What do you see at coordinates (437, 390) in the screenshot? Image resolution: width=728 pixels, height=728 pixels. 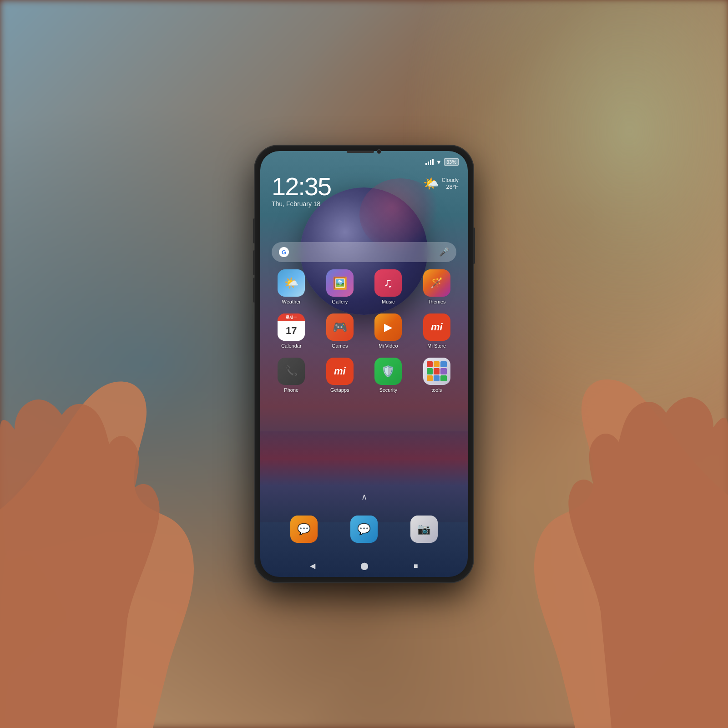 I see `tools-app-label: tools` at bounding box center [437, 390].